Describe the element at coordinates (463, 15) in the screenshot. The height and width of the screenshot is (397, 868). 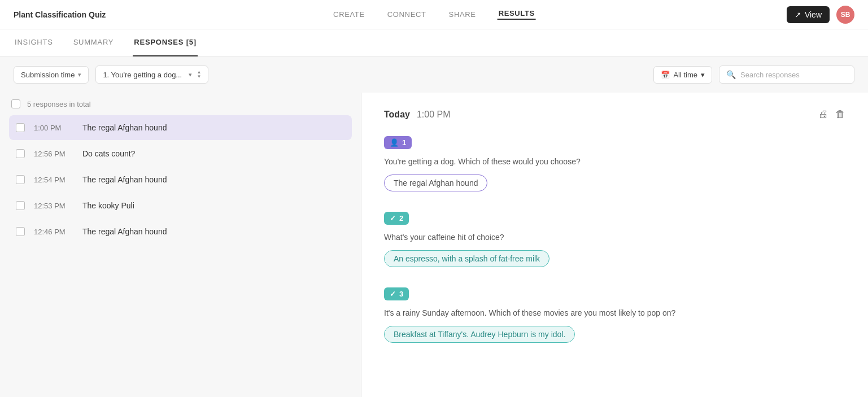
I see `nav-share: SHARE` at that location.